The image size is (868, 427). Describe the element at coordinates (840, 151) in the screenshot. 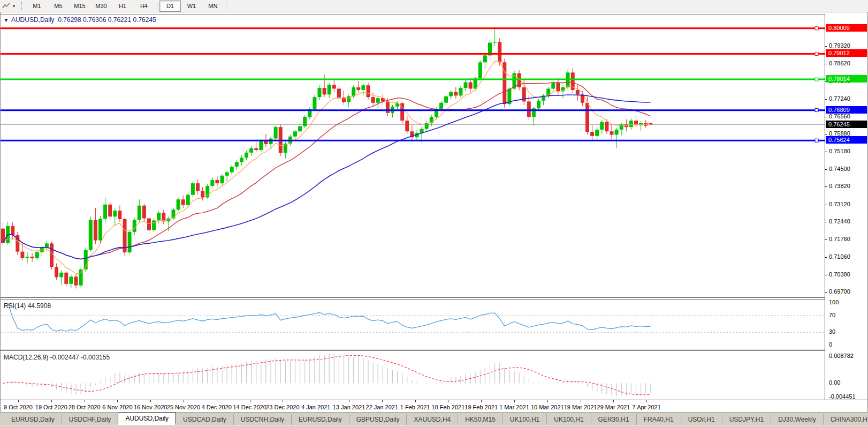

I see `price-tick-label: 0.75180` at that location.